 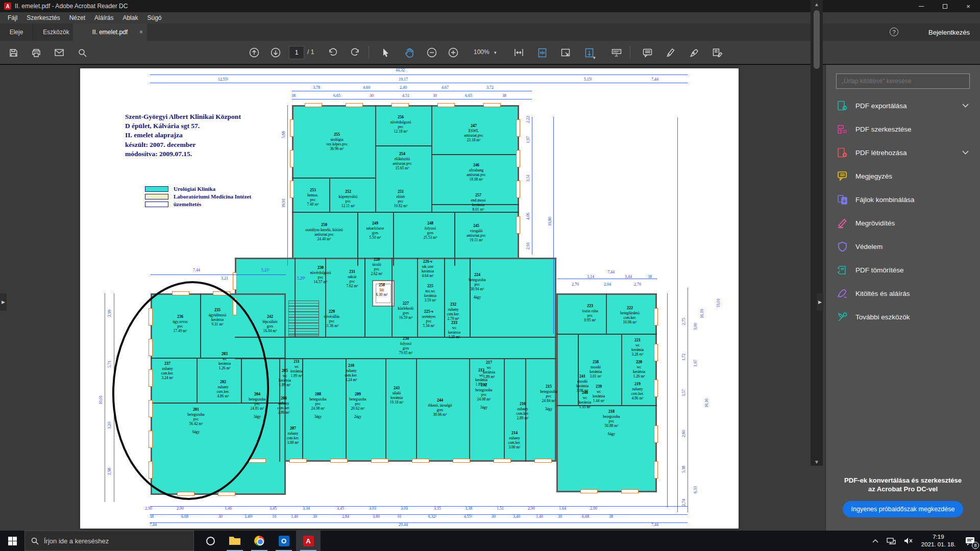 What do you see at coordinates (903, 81) in the screenshot?
I see `panel-search-box` at bounding box center [903, 81].